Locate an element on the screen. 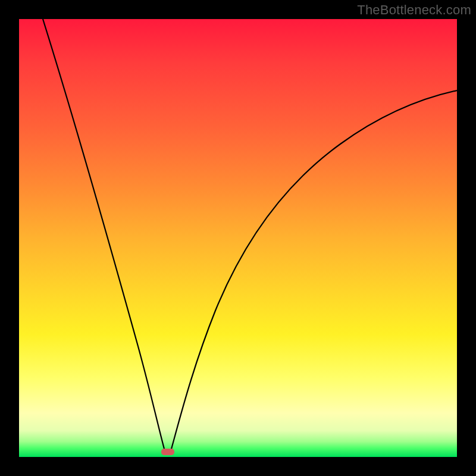  watermark-text: TheBottleneck.com is located at coordinates (414, 10).